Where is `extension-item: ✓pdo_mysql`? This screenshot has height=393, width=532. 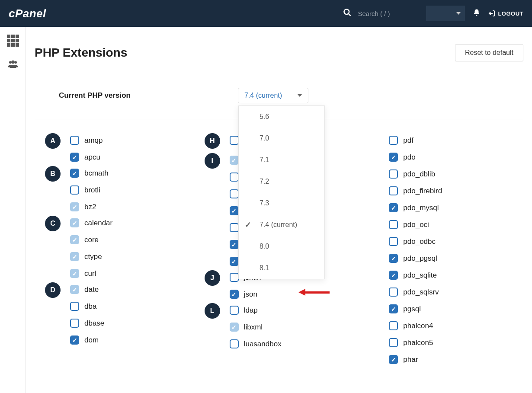
extension-item: ✓pdo_mysql is located at coordinates (415, 208).